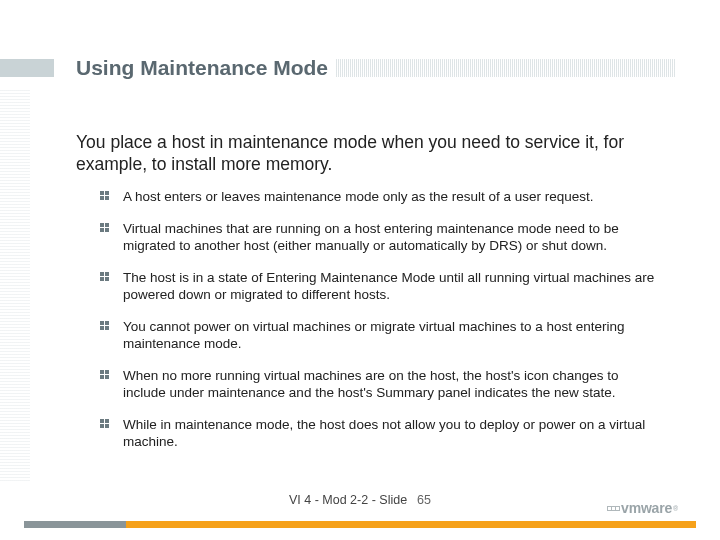 The height and width of the screenshot is (540, 720). I want to click on logo-boxes-icon, so click(613, 508).